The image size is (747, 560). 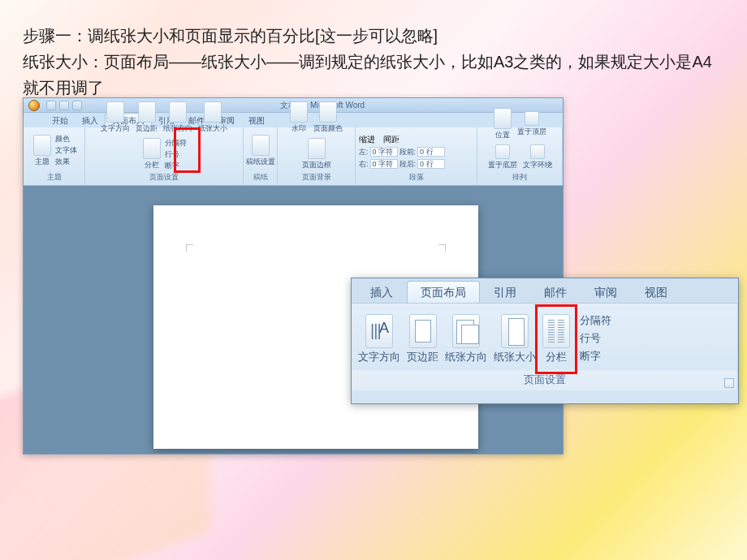 I want to click on bring-front-icon, so click(x=532, y=118).